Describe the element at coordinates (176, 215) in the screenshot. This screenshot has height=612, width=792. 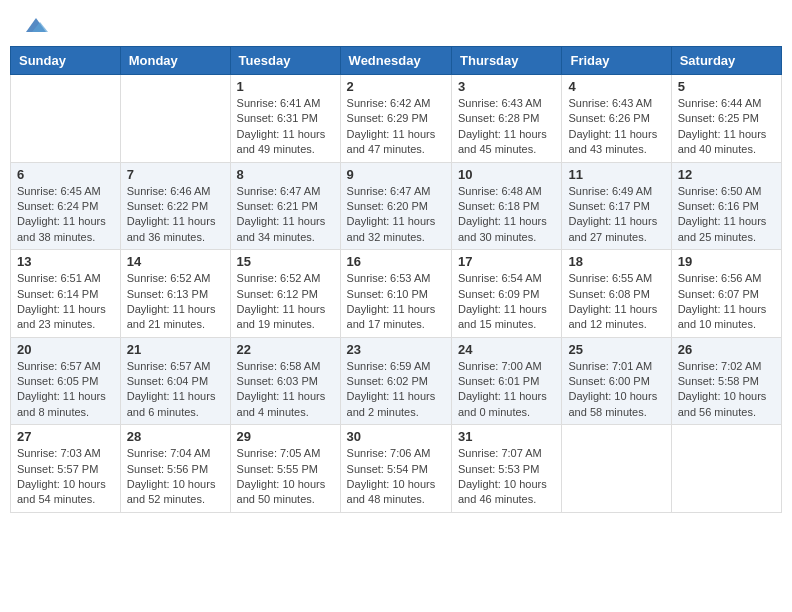
I see `cell-info: Sunrise: 6:46 AM Sunset: 6:22 PM Dayligh…` at that location.